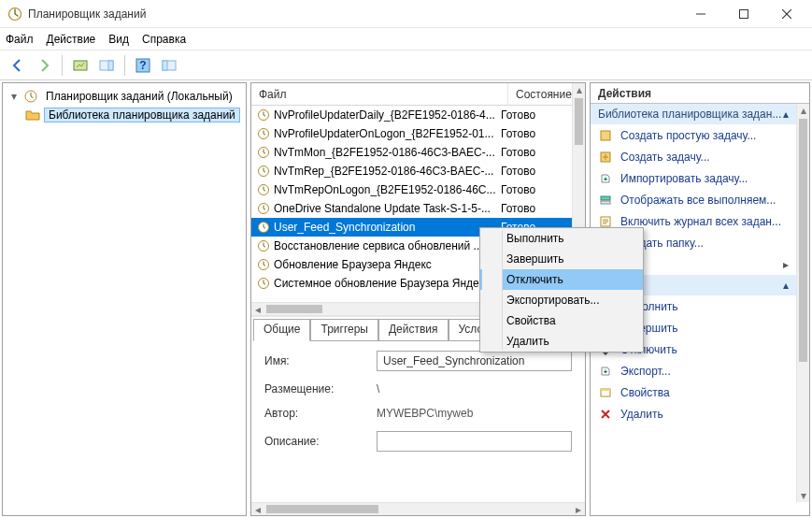  What do you see at coordinates (562, 321) in the screenshot?
I see `context-menu-item: Свойства` at bounding box center [562, 321].